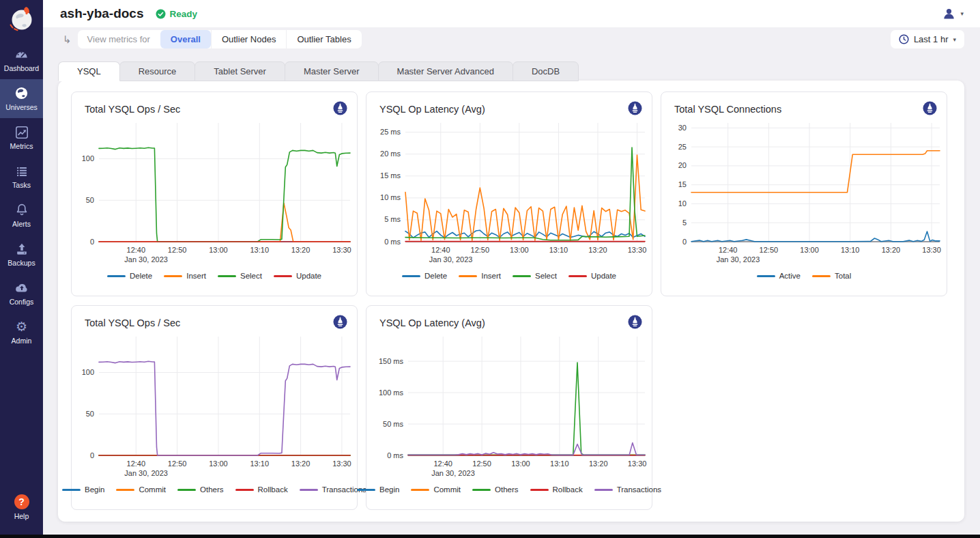  What do you see at coordinates (790, 276) in the screenshot?
I see `legend-label: Active` at bounding box center [790, 276].